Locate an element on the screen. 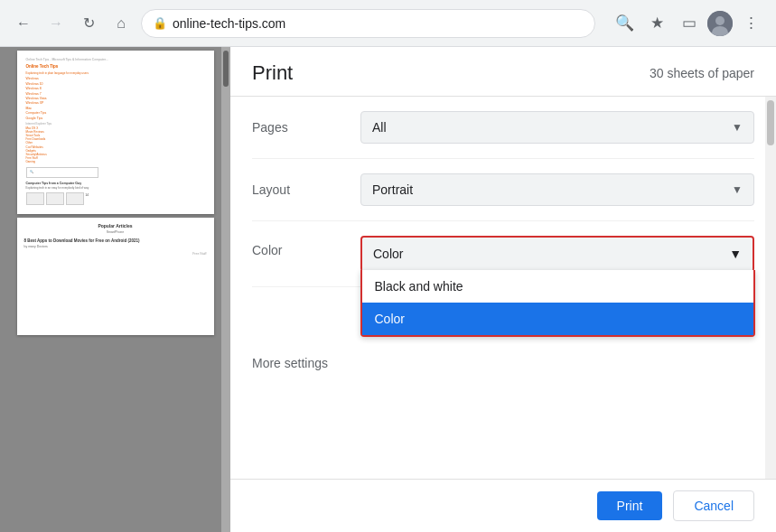 The width and height of the screenshot is (776, 532). color-row: Color Color ▼ Black and white Color is located at coordinates (503, 255).